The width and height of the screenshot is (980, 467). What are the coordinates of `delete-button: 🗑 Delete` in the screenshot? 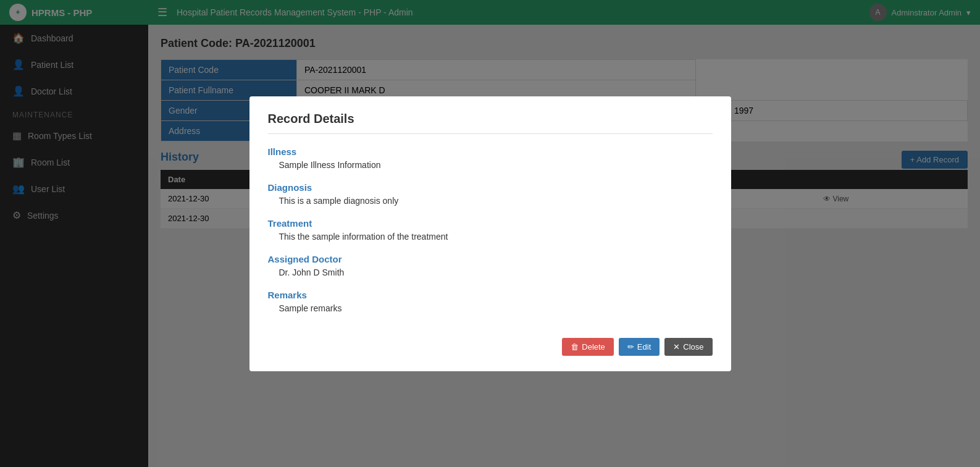 It's located at (588, 347).